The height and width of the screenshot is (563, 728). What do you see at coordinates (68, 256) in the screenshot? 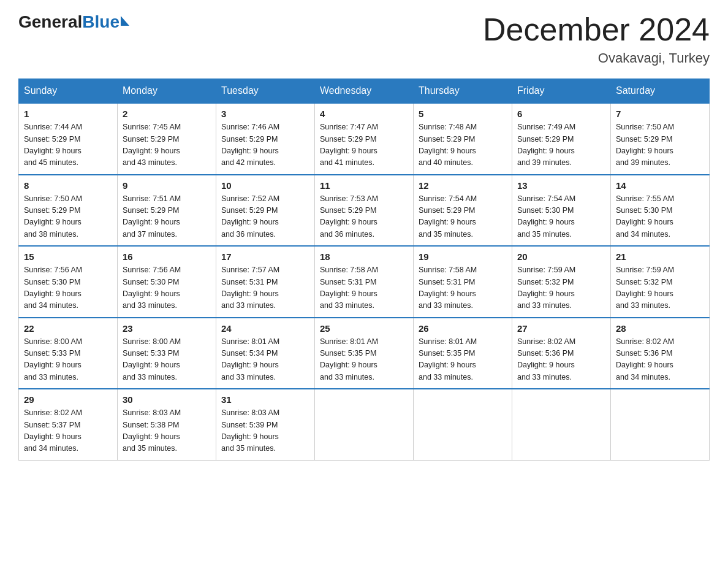
I see `day-number: 15` at bounding box center [68, 256].